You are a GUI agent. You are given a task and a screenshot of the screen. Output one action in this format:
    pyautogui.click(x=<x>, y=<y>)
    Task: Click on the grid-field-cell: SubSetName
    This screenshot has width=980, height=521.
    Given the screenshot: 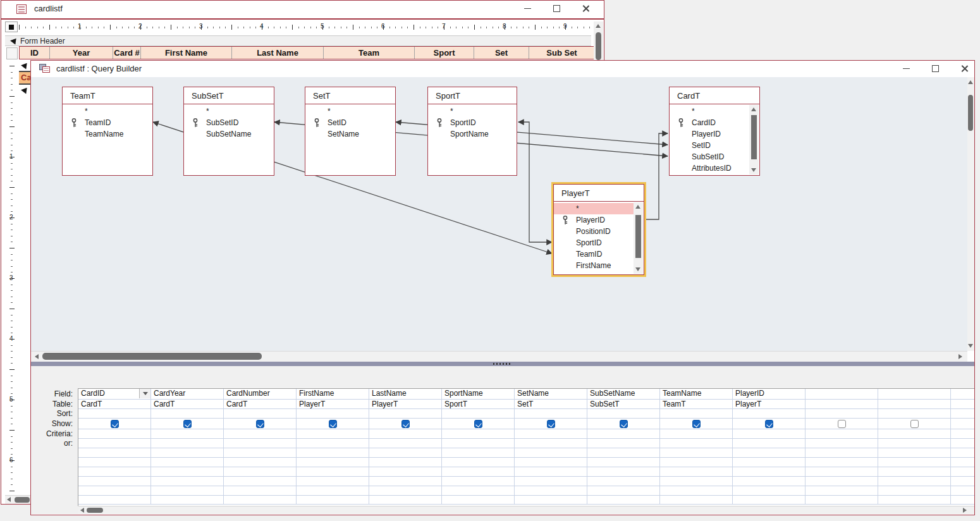 What is the action you would take?
    pyautogui.click(x=623, y=395)
    